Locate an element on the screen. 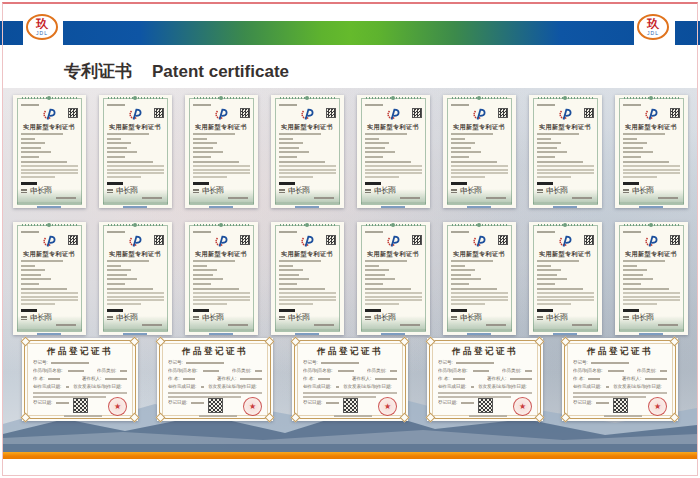 This screenshot has height=478, width=700. field-label-reg-date: 登记日期: is located at coordinates (582, 404).